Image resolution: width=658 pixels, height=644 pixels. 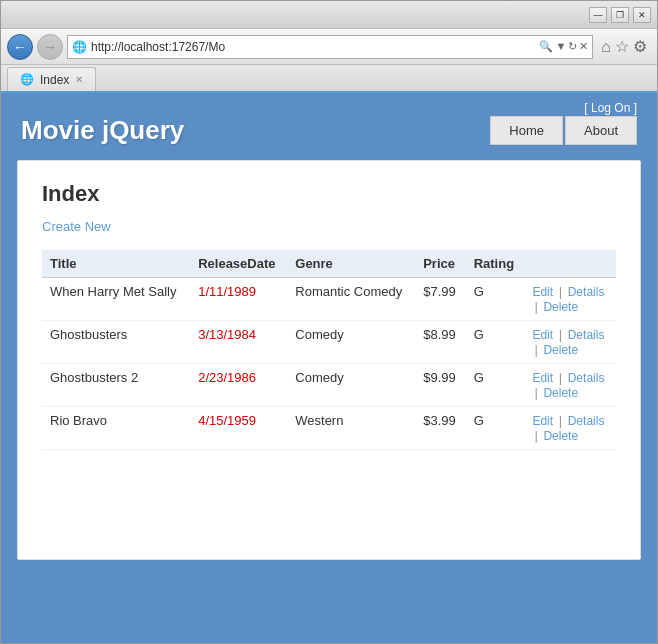 What do you see at coordinates (330, 47) in the screenshot?
I see `address-bar: 🌐 http://localhost:17267/Mo 🔍 ▼ ↻ ✕` at bounding box center [330, 47].